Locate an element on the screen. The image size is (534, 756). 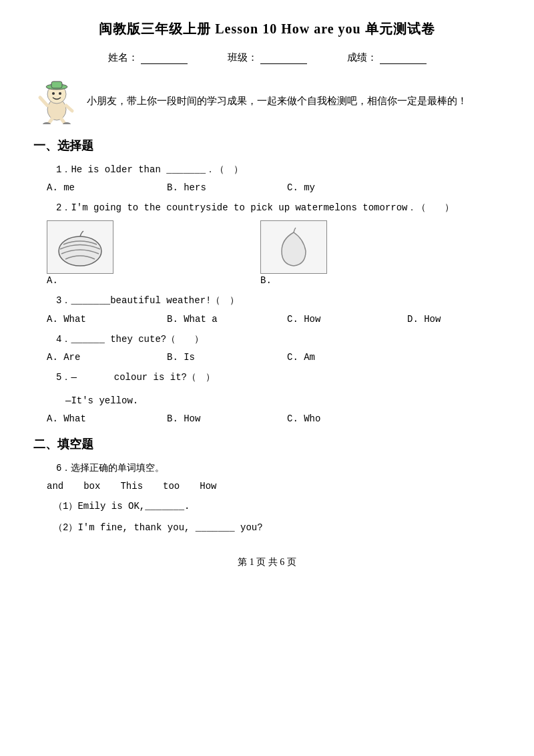
word-too: too is located at coordinates (171, 486).